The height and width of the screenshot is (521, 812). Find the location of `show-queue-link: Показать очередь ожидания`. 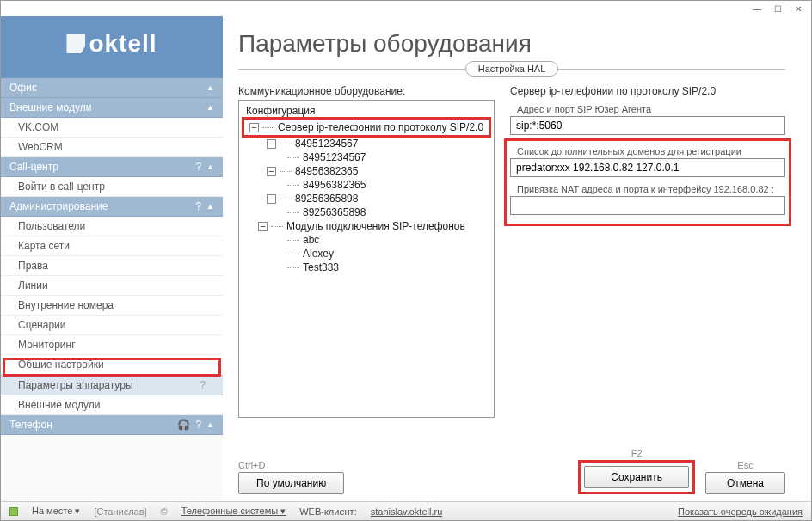

show-queue-link: Показать очередь ожидания is located at coordinates (740, 512).